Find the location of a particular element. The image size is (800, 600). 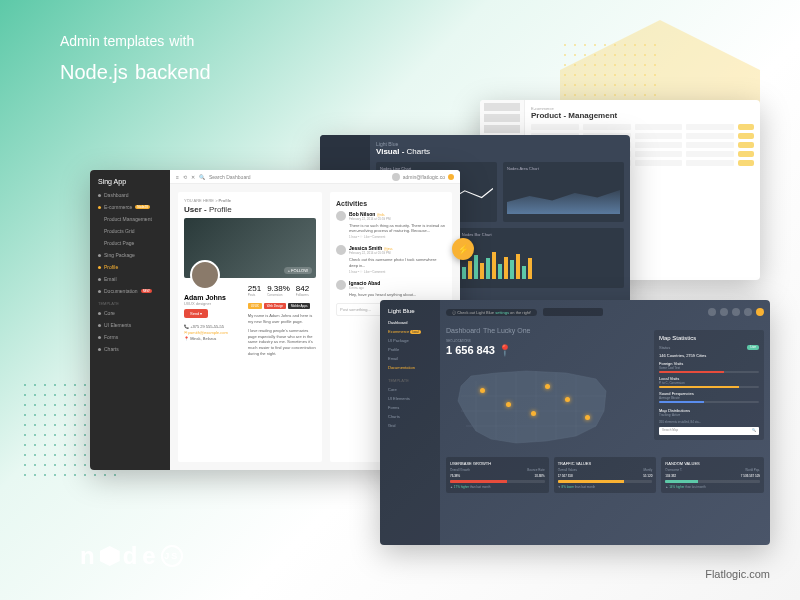

promo-heading: Admin templates with Node.js backend is located at coordinates (136, 58).